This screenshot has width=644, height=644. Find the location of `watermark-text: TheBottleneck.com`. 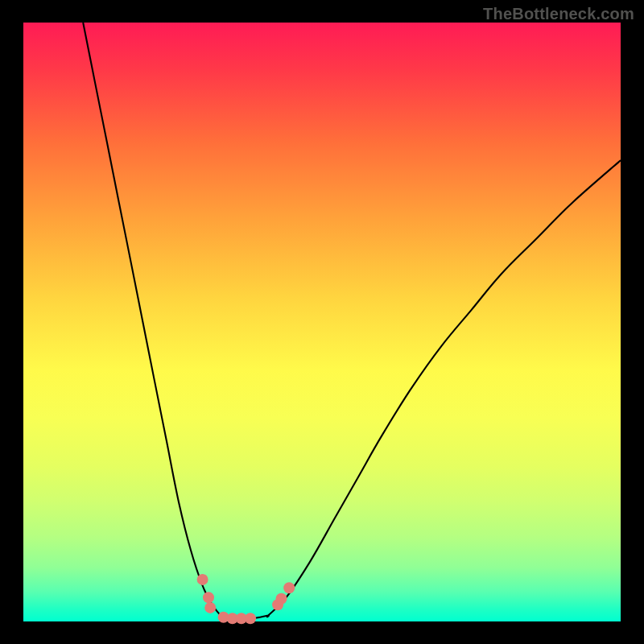

watermark-text: TheBottleneck.com is located at coordinates (559, 14).